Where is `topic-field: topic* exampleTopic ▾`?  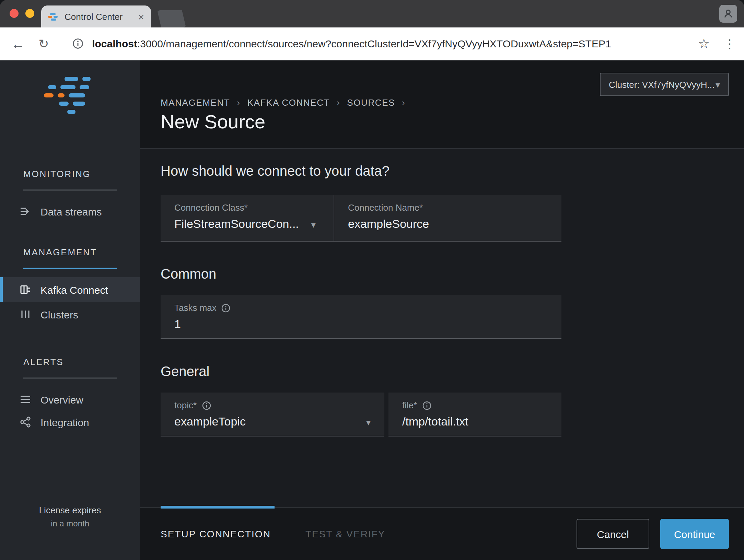 topic-field: topic* exampleTopic ▾ is located at coordinates (272, 414).